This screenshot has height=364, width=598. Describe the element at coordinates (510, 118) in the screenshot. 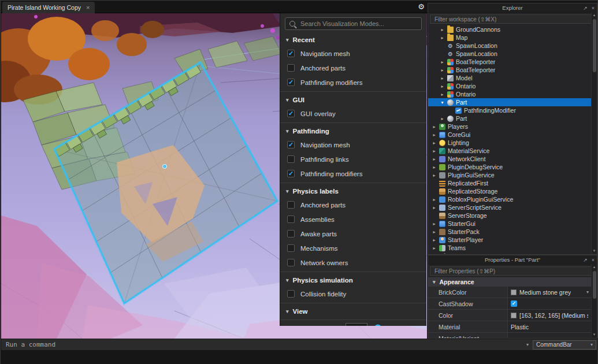

I see `tree-item-part: ▸Part` at that location.